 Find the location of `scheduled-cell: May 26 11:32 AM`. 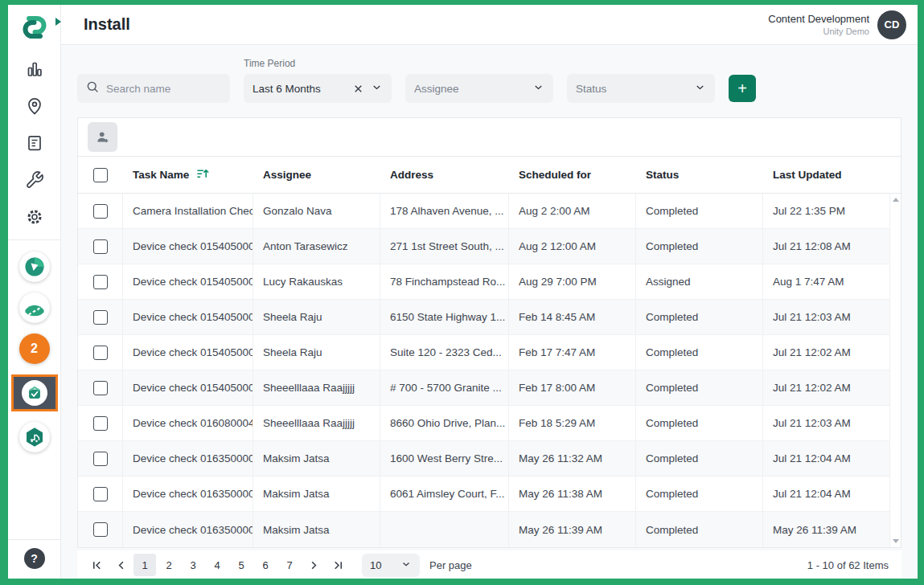

scheduled-cell: May 26 11:32 AM is located at coordinates (573, 458).